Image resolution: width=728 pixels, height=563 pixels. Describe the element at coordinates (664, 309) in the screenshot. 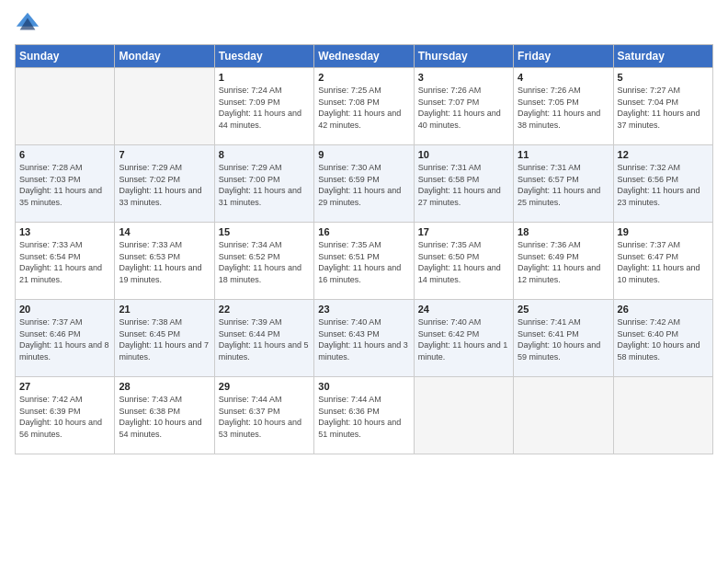

I see `day-number: 26` at that location.